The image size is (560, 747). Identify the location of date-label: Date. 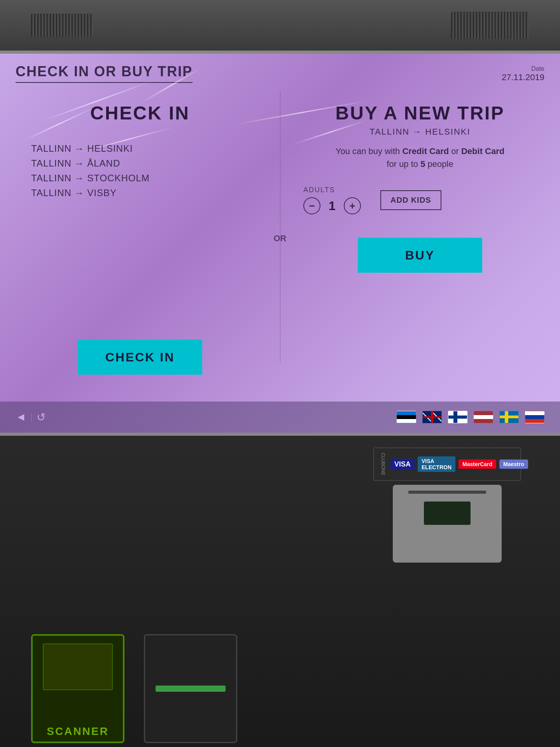
(523, 69).